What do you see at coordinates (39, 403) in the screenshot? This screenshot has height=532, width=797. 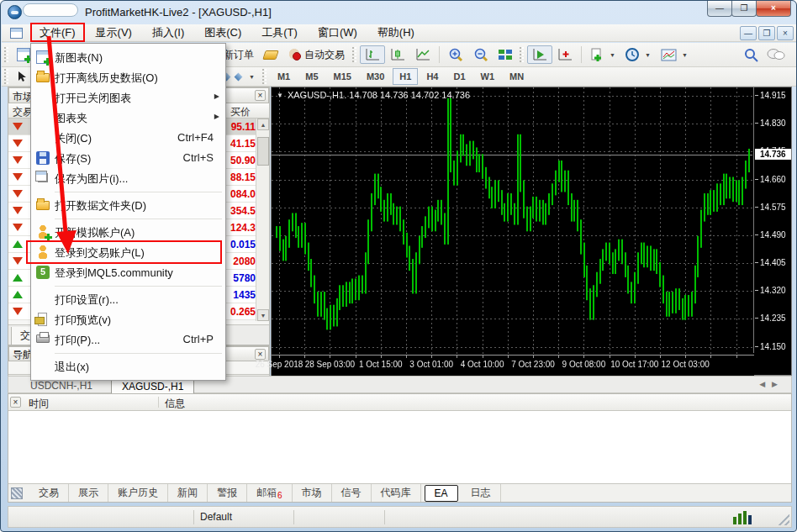 I see `time-column-header: 时间` at bounding box center [39, 403].